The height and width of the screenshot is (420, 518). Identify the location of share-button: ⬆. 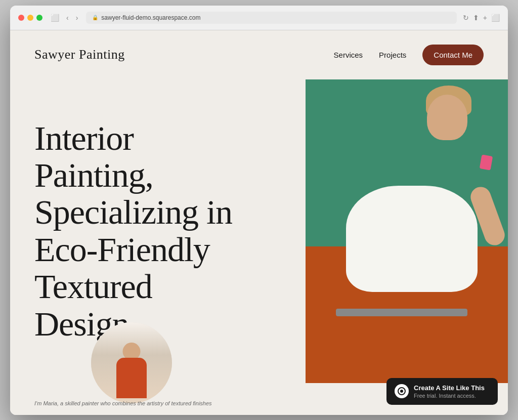
(476, 18).